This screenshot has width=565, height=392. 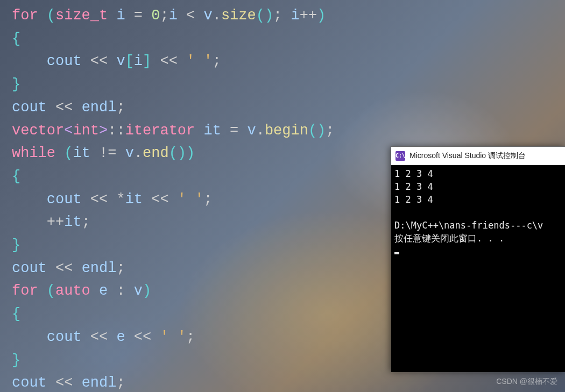 I want to click on watermark: CSDN @很楠不爱, so click(x=527, y=382).